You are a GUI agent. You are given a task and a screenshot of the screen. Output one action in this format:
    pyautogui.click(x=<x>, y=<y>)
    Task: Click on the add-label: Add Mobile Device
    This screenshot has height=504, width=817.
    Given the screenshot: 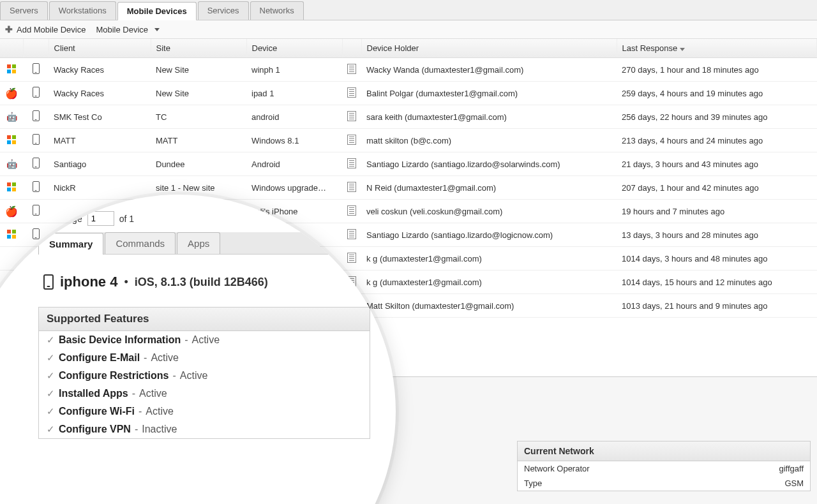 What is the action you would take?
    pyautogui.click(x=51, y=29)
    